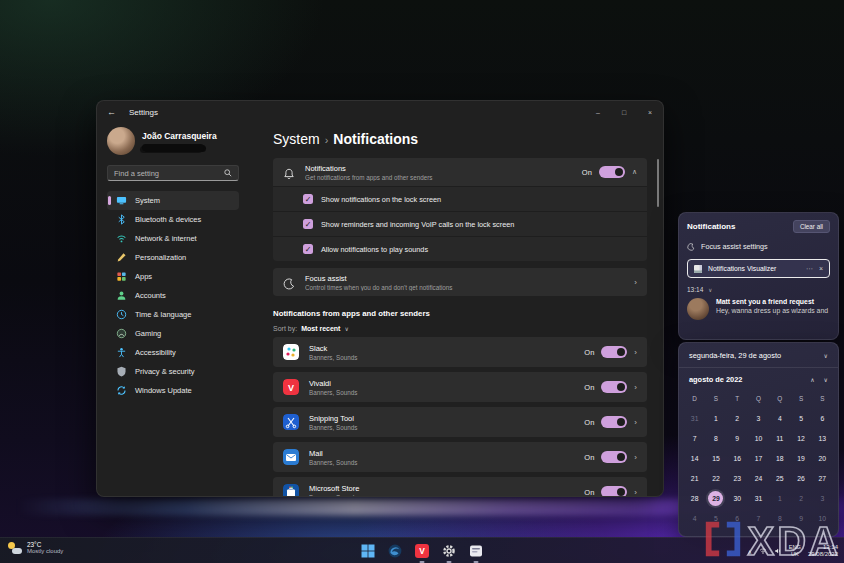 The image size is (844, 563). Describe the element at coordinates (173, 141) in the screenshot. I see `user-profile: João Carrasqueira` at that location.